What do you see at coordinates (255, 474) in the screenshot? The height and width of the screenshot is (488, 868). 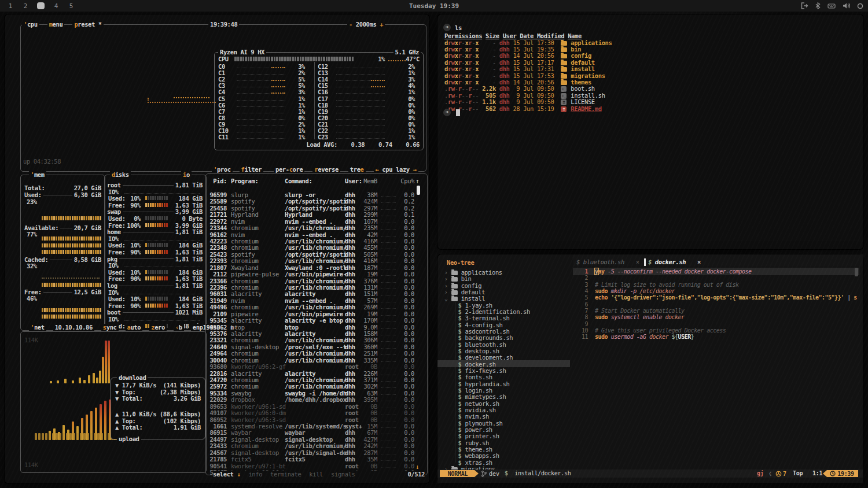 I see `info-button: info` at bounding box center [255, 474].